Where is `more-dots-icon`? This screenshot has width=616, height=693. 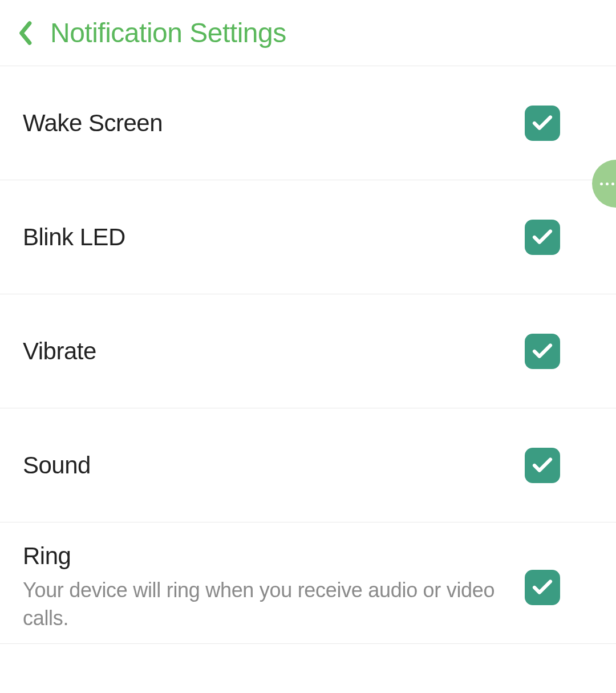
more-dots-icon is located at coordinates (607, 184).